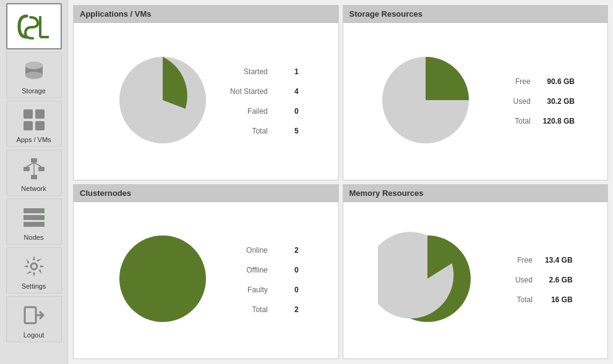 The width and height of the screenshot is (613, 364). I want to click on storage-icon, so click(34, 71).